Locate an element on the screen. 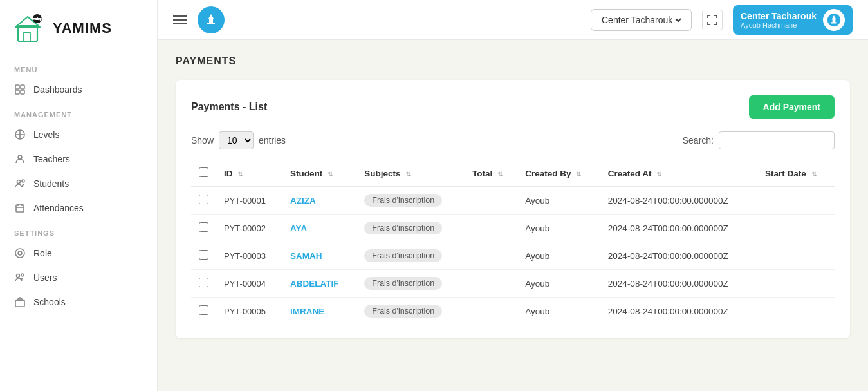  row-id: PYT-00005 is located at coordinates (250, 312).